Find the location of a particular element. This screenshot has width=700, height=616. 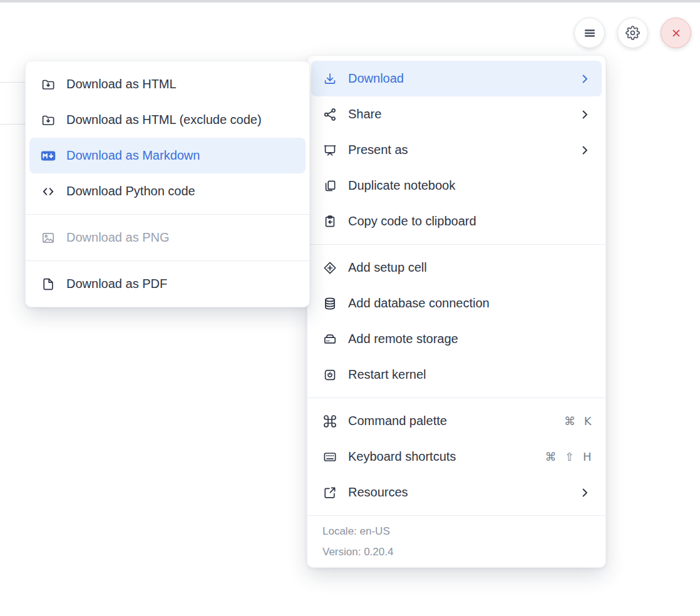

clipboard-import-icon is located at coordinates (330, 222).